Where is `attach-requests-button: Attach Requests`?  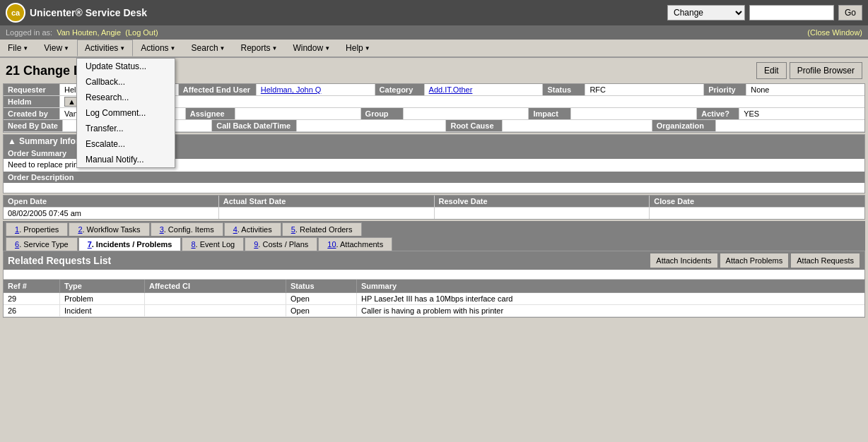 attach-requests-button: Attach Requests is located at coordinates (826, 261).